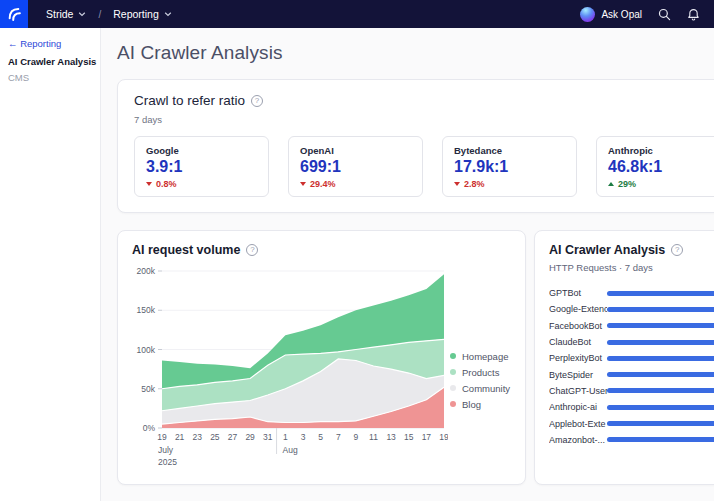  What do you see at coordinates (424, 120) in the screenshot?
I see `ratio-period-label: 7 days` at bounding box center [424, 120].